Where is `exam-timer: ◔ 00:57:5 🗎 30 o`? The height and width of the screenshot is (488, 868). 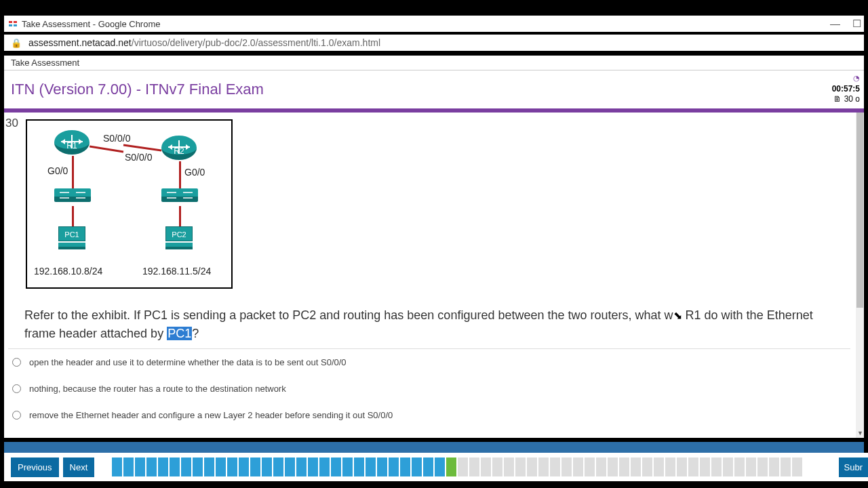 exam-timer: ◔ 00:57:5 🗎 30 o is located at coordinates (846, 89).